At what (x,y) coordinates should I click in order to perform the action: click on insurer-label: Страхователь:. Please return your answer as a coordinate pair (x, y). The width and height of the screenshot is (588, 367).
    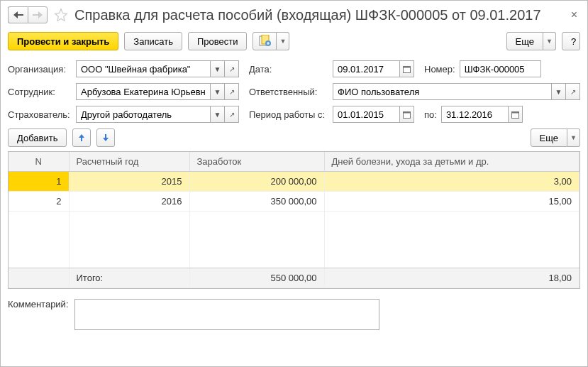
    Looking at the image, I should click on (40, 115).